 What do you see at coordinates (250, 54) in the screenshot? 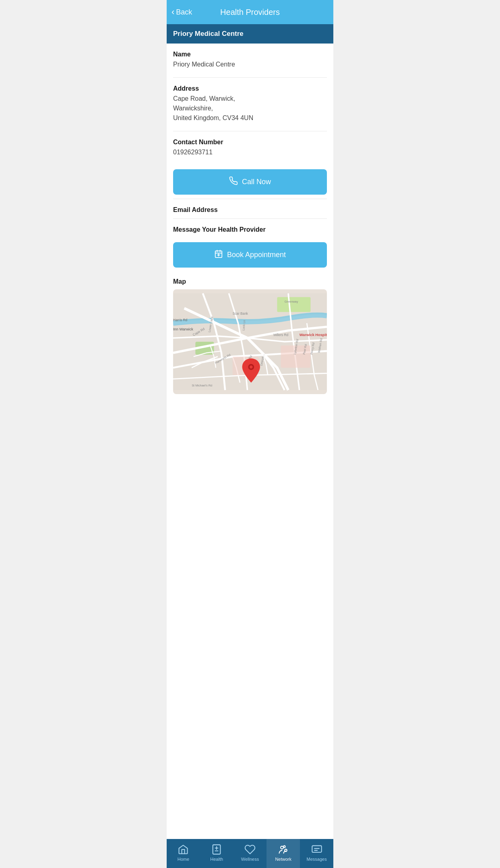
I see `name-label: Name` at bounding box center [250, 54].